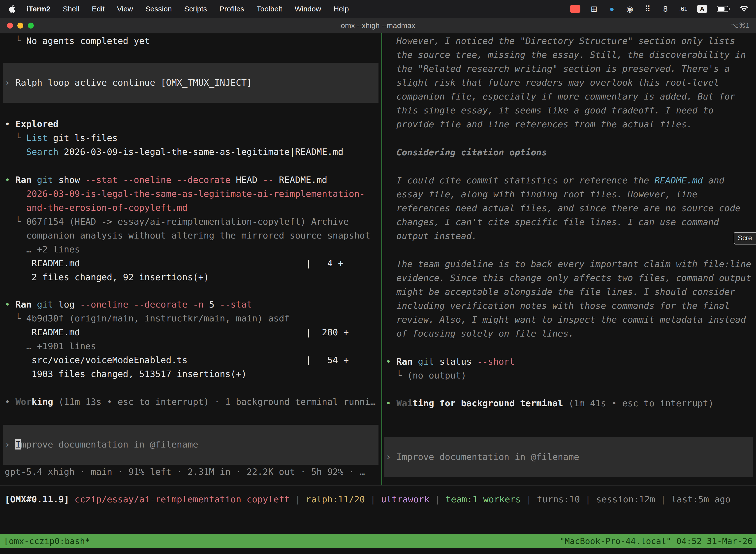 Image resolution: width=756 pixels, height=554 pixels. What do you see at coordinates (193, 374) in the screenshot?
I see `terminal-line: 1903 files changed, 513517 insertions(+)` at bounding box center [193, 374].